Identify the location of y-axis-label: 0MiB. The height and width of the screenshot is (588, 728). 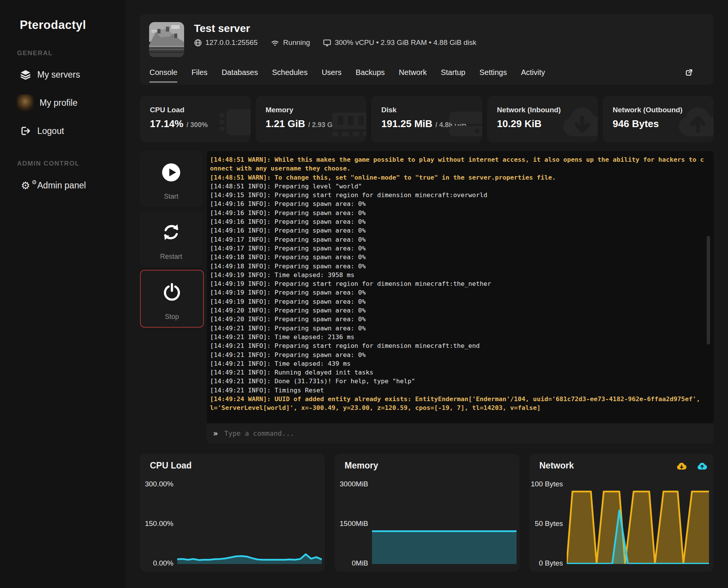
(351, 563).